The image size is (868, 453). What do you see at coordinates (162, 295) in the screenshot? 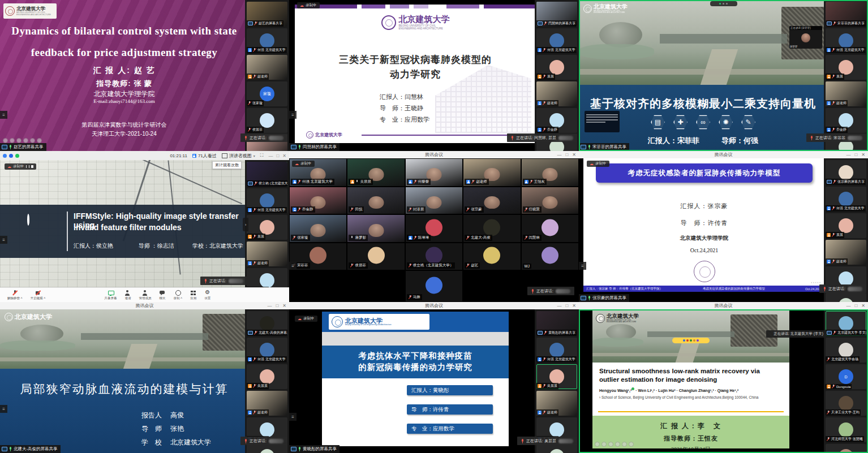
I see `toolbar-button-chat: 聊天` at bounding box center [162, 295].